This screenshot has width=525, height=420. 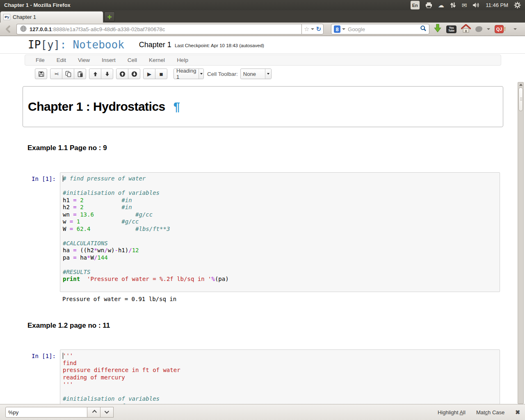 I want to click on cell-toolbar-value: None, so click(x=253, y=74).